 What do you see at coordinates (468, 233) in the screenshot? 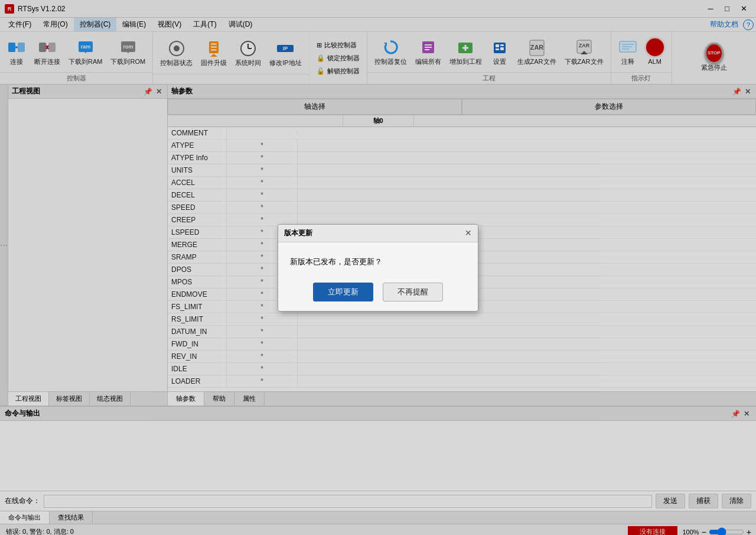
I see `dialog-close-btn: ✕` at bounding box center [468, 233].